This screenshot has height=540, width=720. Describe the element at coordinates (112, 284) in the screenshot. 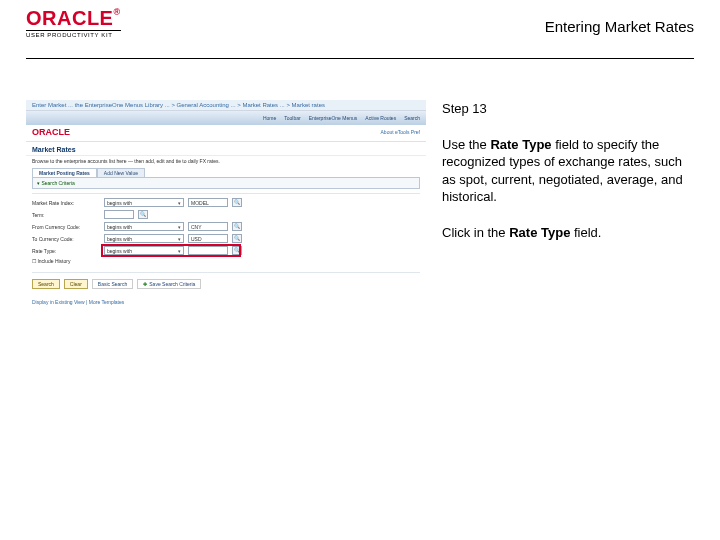

I see `basic-search-link: Basic Search` at that location.